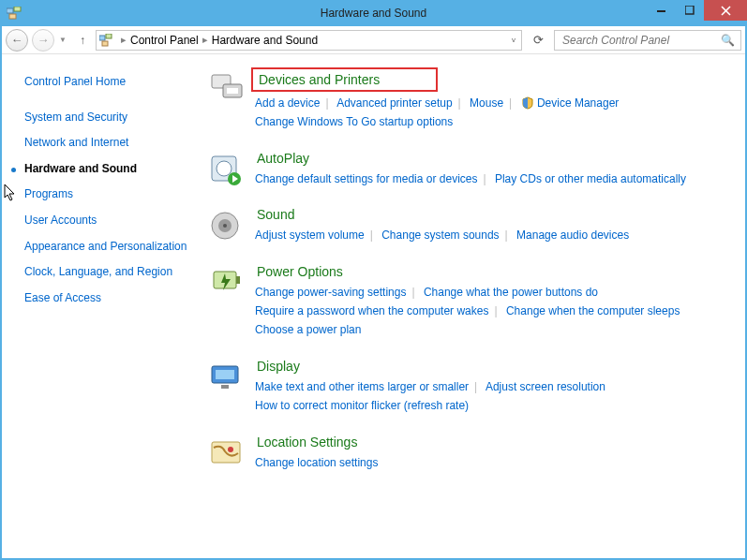 The height and width of the screenshot is (560, 747). I want to click on location-icon, so click(107, 40).